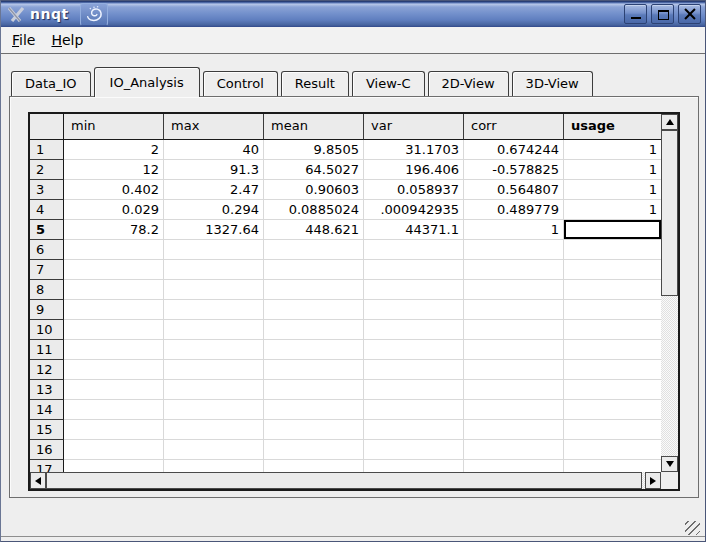 The image size is (706, 542). What do you see at coordinates (114, 190) in the screenshot?
I see `table-cell: 0.402` at bounding box center [114, 190].